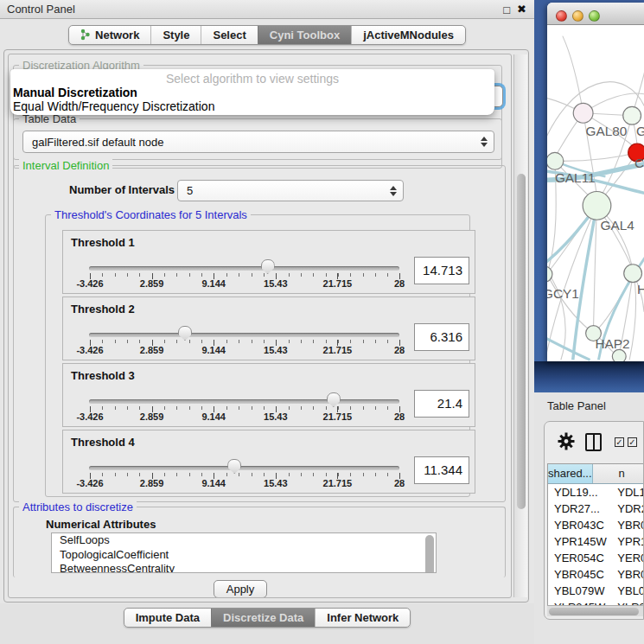  What do you see at coordinates (579, 541) in the screenshot?
I see `table-cell: YPR145W` at bounding box center [579, 541].